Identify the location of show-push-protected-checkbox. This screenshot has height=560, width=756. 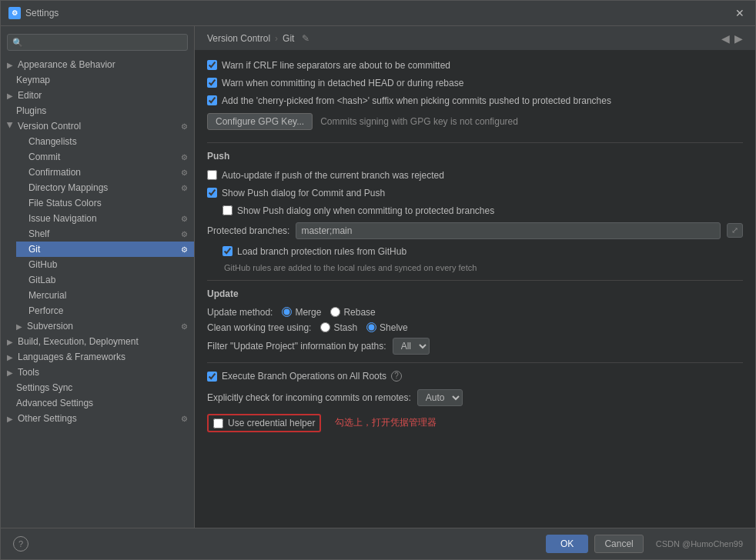
(228, 211).